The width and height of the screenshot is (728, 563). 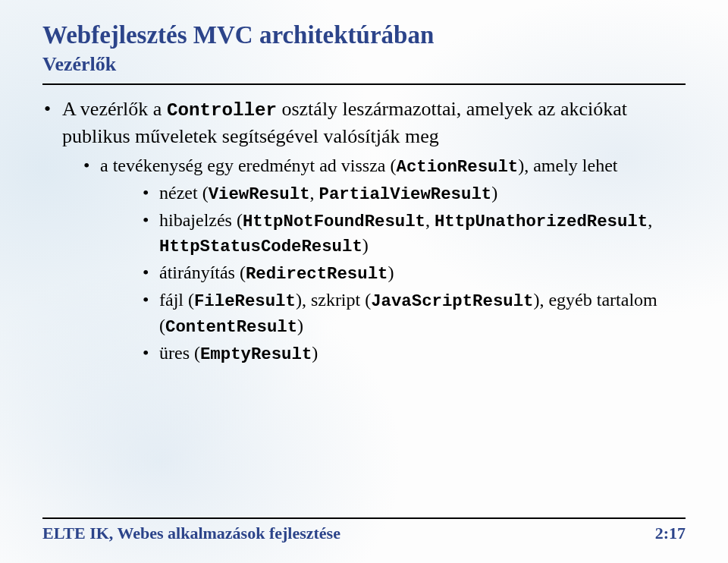 I want to click on page-title: Webfejlesztés MVC architektúrában, so click(x=364, y=36).